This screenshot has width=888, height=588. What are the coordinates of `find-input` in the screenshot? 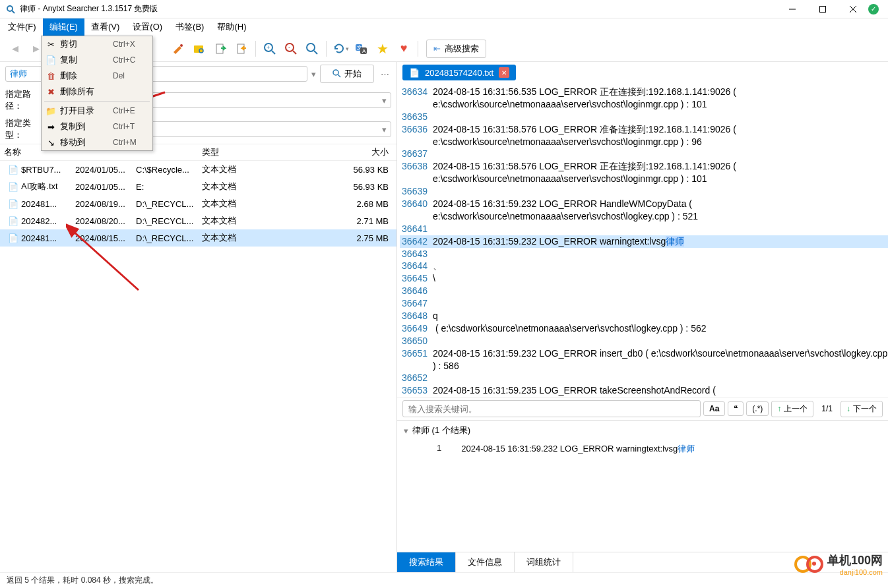 It's located at (552, 409).